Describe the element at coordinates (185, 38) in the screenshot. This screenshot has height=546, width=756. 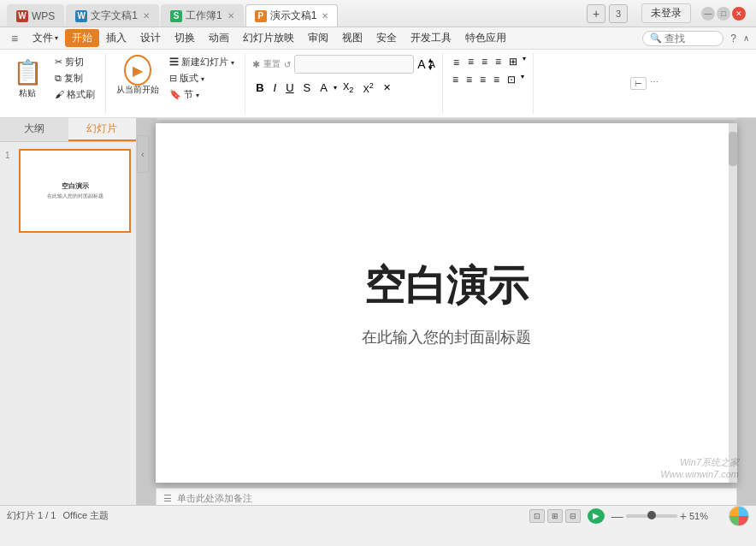
I see `menu-transition: 切换` at that location.